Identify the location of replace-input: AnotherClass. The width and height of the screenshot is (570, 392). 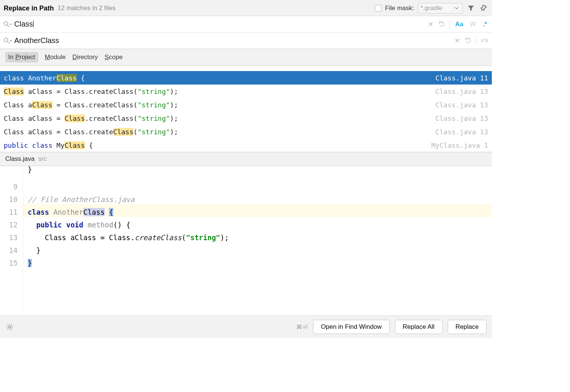
(234, 40).